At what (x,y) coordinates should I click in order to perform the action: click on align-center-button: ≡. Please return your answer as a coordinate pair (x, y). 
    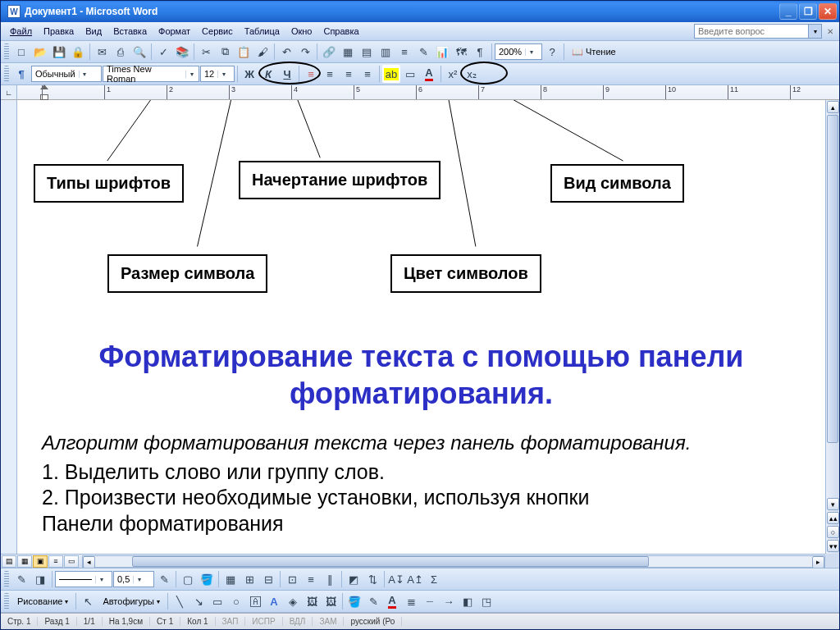
    Looking at the image, I should click on (330, 74).